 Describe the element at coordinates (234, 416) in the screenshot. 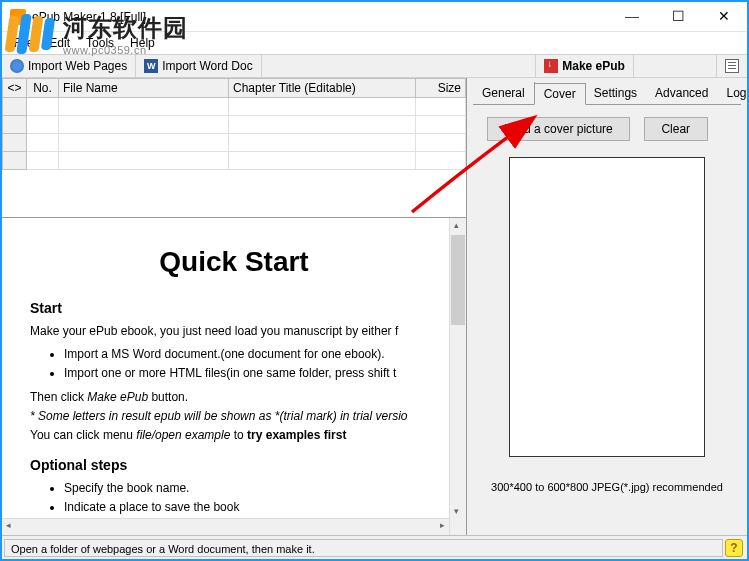

I see `preview-p3: * Some letters in result epub will be sh…` at that location.